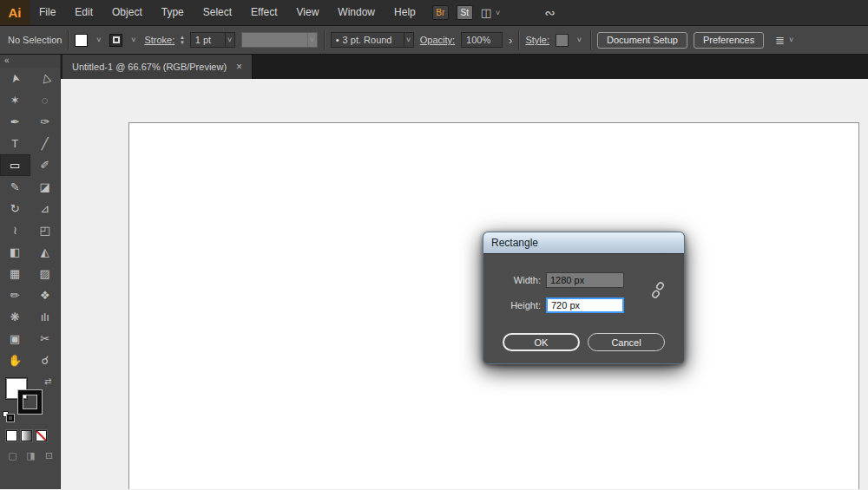  What do you see at coordinates (16, 231) in the screenshot?
I see `width-tool: ≀` at bounding box center [16, 231].